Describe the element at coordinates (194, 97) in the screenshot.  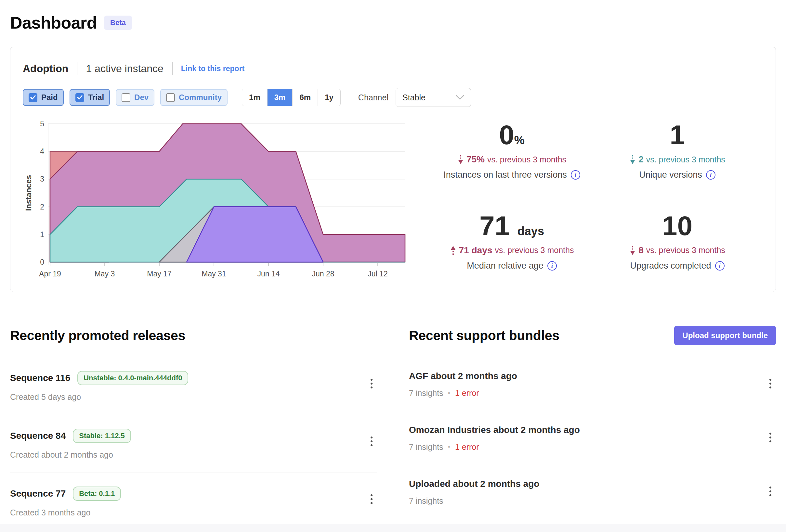
I see `filter-chip-community: Community` at that location.